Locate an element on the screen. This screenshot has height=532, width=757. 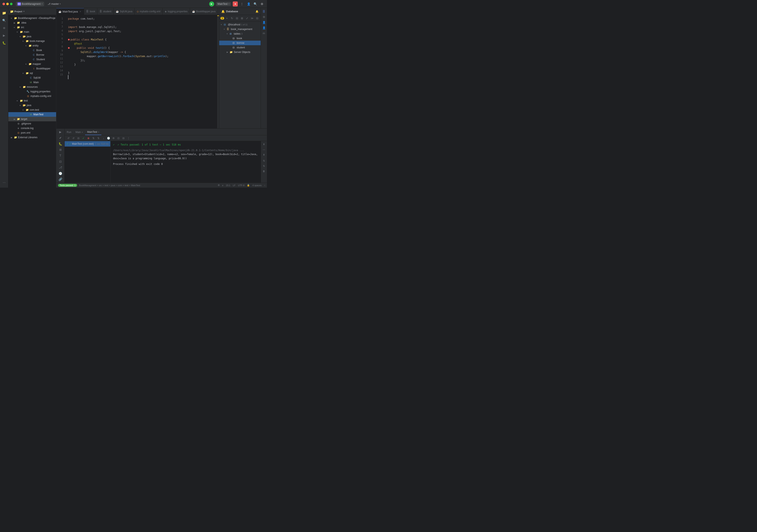
tree-item-sqlutil: C SqlUtil is located at coordinates (32, 78).